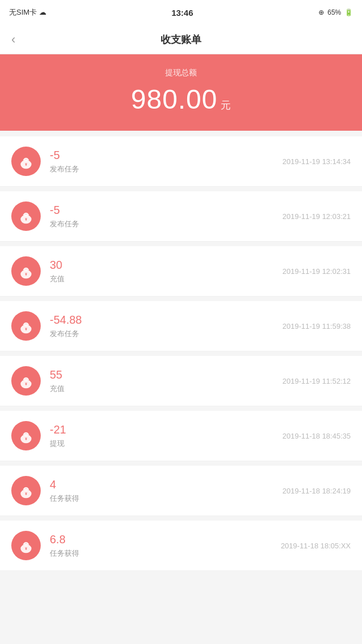 The height and width of the screenshot is (644, 362). What do you see at coordinates (348, 12) in the screenshot?
I see `battery-icon: 🔋` at bounding box center [348, 12].